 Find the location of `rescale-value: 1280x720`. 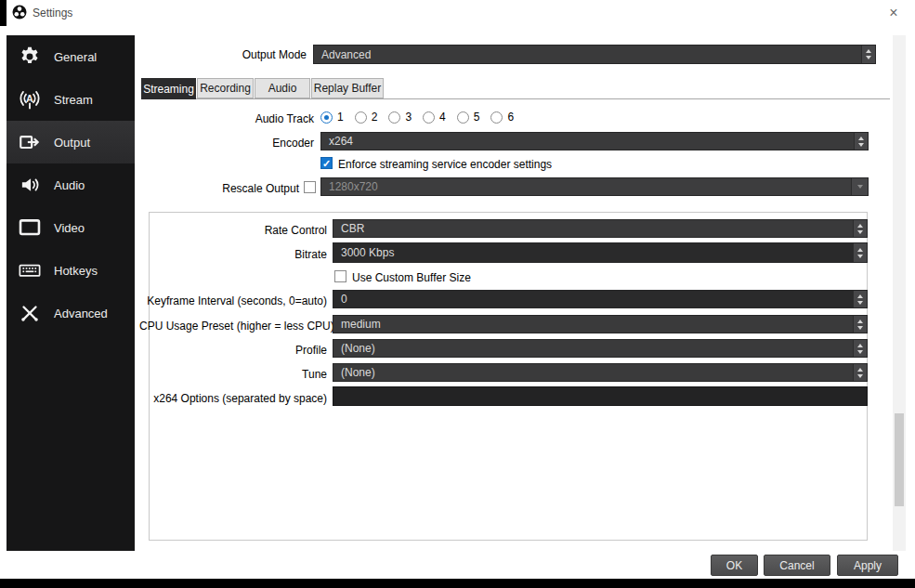

rescale-value: 1280x720 is located at coordinates (586, 187).